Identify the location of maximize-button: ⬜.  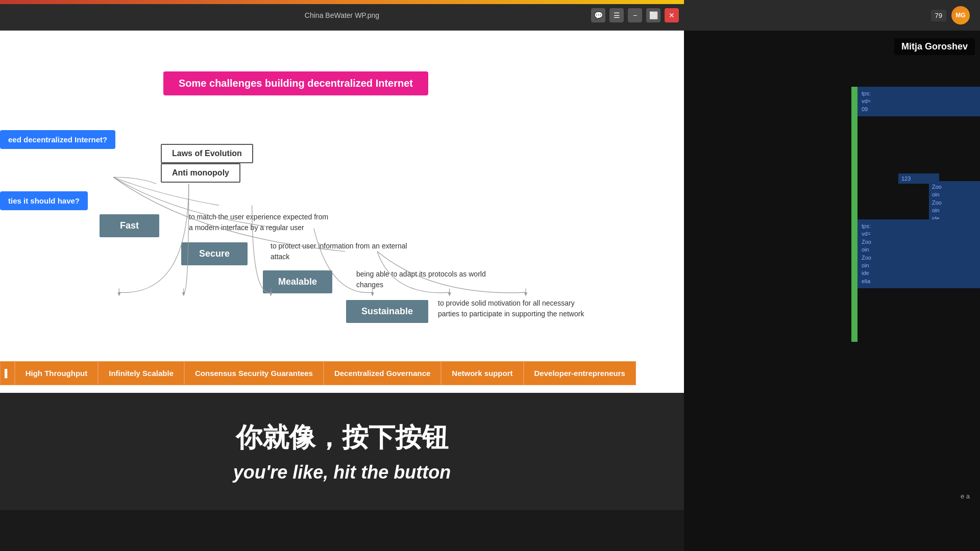
(653, 15).